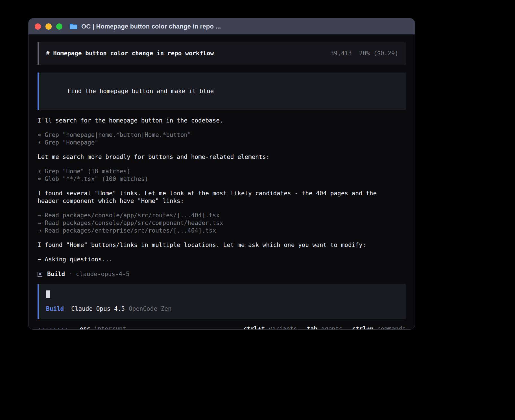  I want to click on user-message: Find the homepage button and make it blu…, so click(222, 91).